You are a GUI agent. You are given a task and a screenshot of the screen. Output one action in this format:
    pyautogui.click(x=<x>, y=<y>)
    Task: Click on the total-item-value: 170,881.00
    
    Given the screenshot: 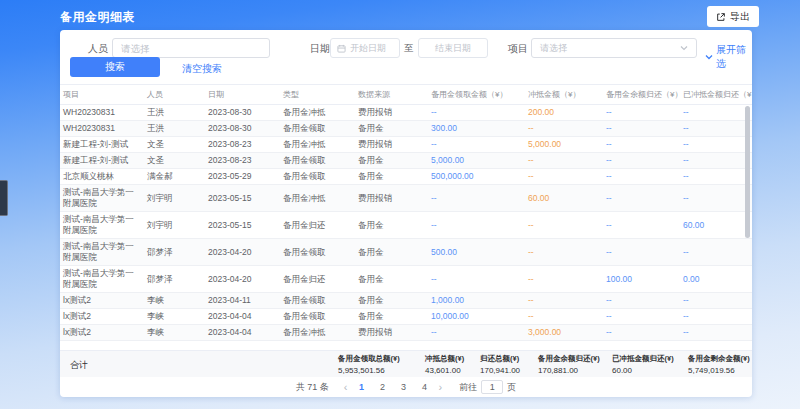 What is the action you would take?
    pyautogui.click(x=569, y=370)
    